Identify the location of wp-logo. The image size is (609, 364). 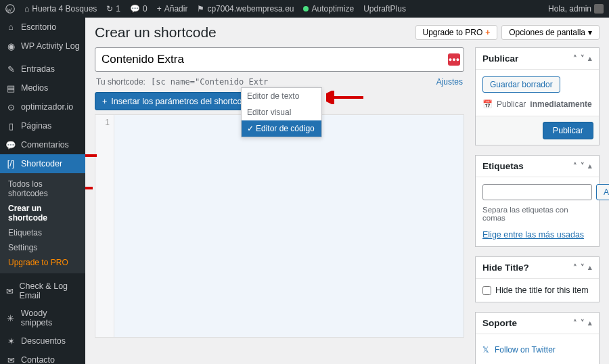
(10, 9).